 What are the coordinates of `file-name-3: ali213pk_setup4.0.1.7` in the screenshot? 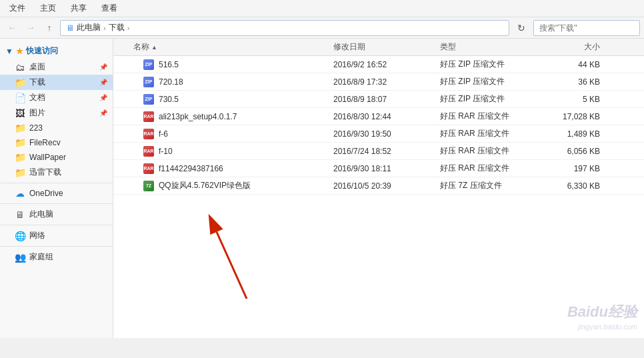 It's located at (197, 117).